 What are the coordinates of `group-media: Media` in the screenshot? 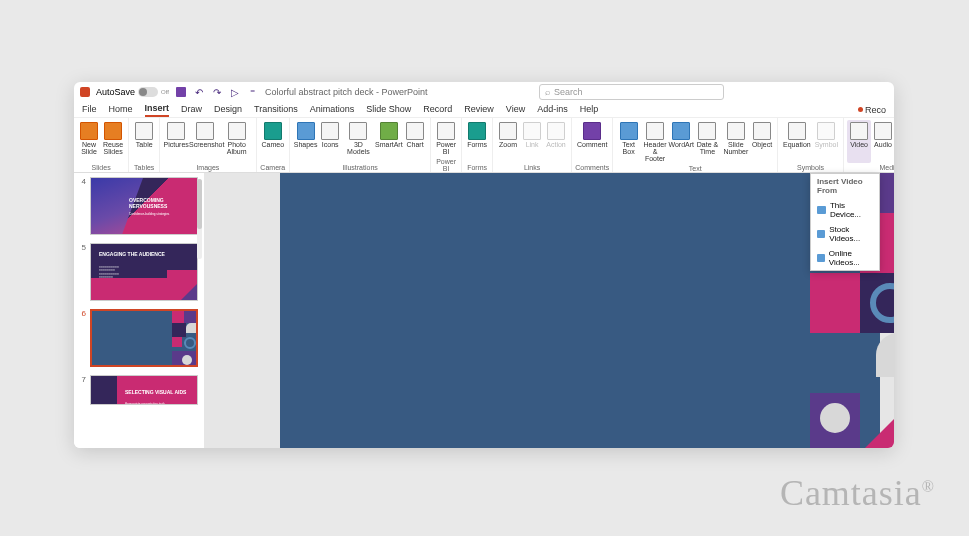 It's located at (870, 168).